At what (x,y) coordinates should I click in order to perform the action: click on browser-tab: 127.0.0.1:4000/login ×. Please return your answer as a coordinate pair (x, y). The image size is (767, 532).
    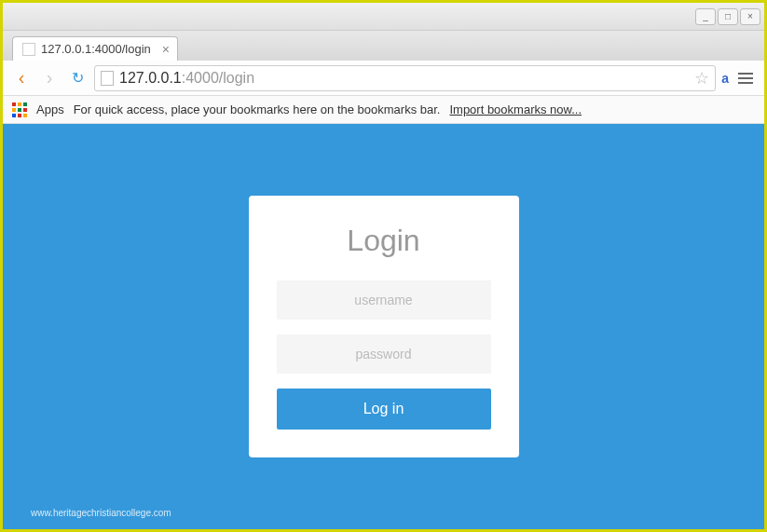
    Looking at the image, I should click on (95, 48).